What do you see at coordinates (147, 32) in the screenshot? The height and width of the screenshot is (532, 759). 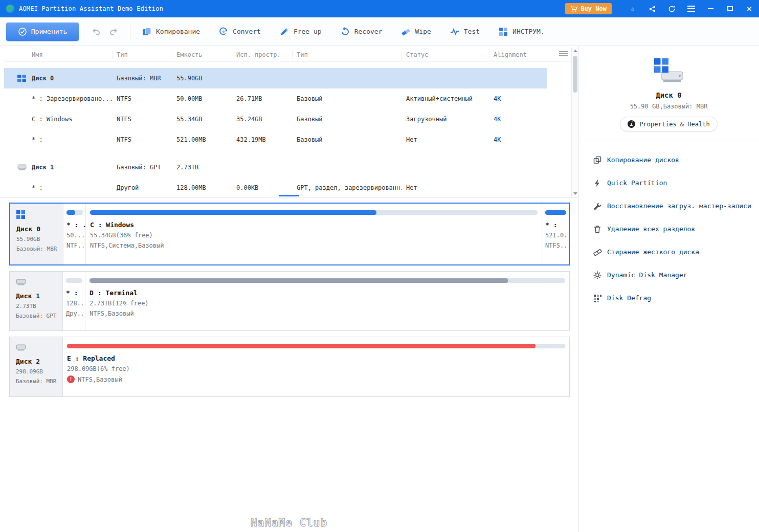 I see `copy-icon` at bounding box center [147, 32].